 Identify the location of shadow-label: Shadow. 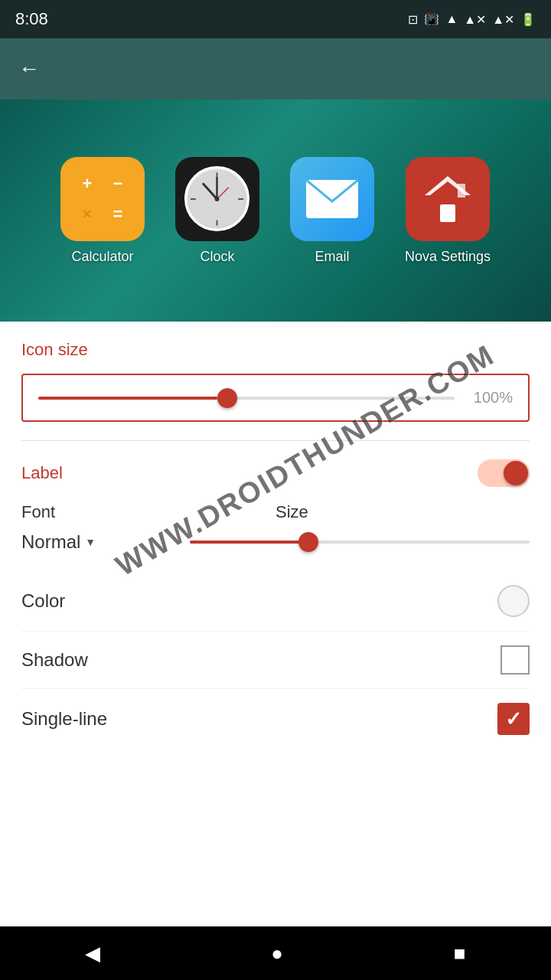
(55, 660).